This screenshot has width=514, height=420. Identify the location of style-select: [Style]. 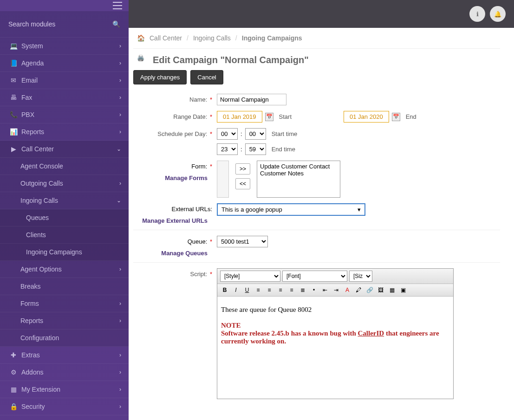
(250, 276).